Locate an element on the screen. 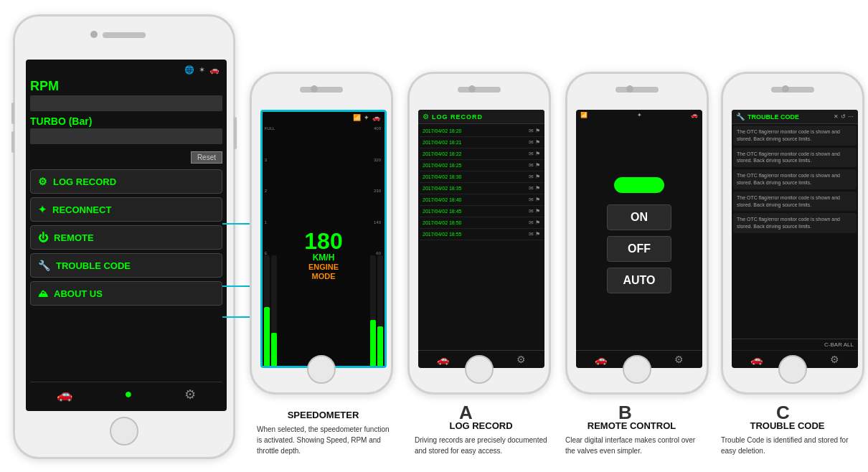  remote-off-button: OFF is located at coordinates (639, 249).